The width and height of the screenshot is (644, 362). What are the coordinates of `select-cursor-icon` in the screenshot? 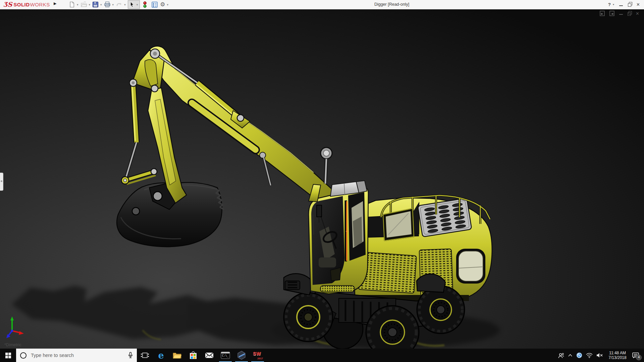 It's located at (132, 5).